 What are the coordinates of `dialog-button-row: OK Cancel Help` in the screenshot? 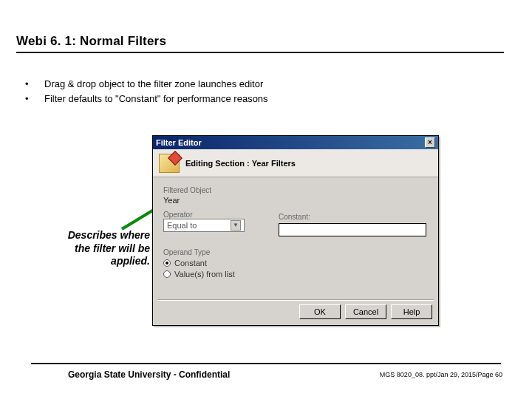 It's located at (366, 312).